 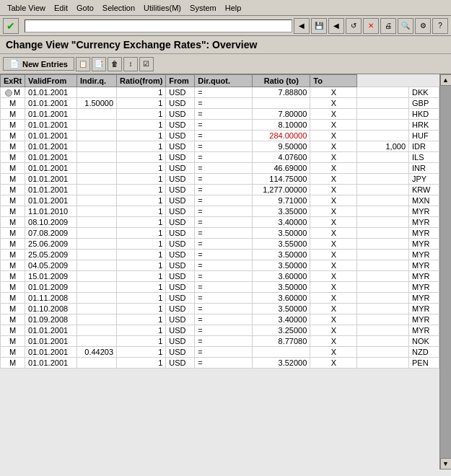 What do you see at coordinates (220, 125) in the screenshot?
I see `table-row: M01.01.20011USD=8.10000XHRK` at bounding box center [220, 125].